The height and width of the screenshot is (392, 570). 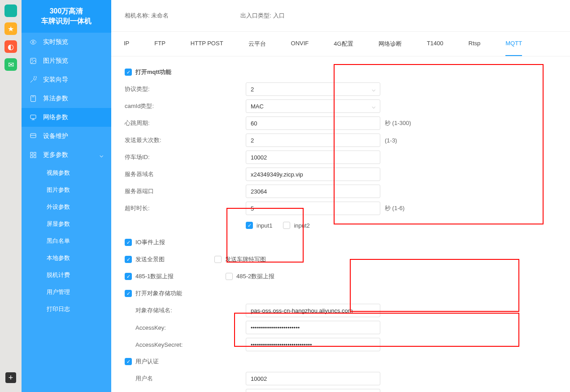 What do you see at coordinates (185, 157) in the screenshot?
I see `parkid-label: 停车场ID:` at bounding box center [185, 157].